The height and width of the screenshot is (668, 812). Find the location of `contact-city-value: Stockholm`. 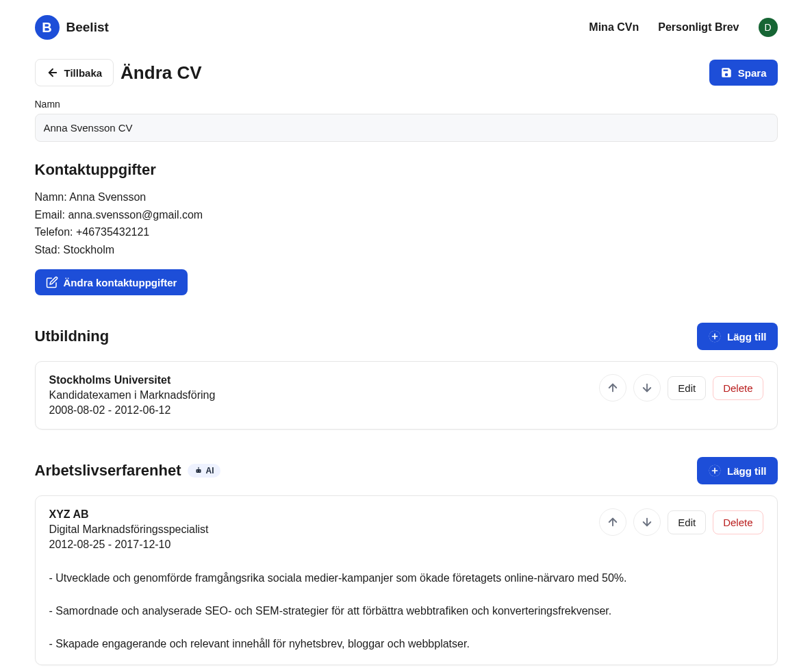

contact-city-value: Stockholm is located at coordinates (89, 249).